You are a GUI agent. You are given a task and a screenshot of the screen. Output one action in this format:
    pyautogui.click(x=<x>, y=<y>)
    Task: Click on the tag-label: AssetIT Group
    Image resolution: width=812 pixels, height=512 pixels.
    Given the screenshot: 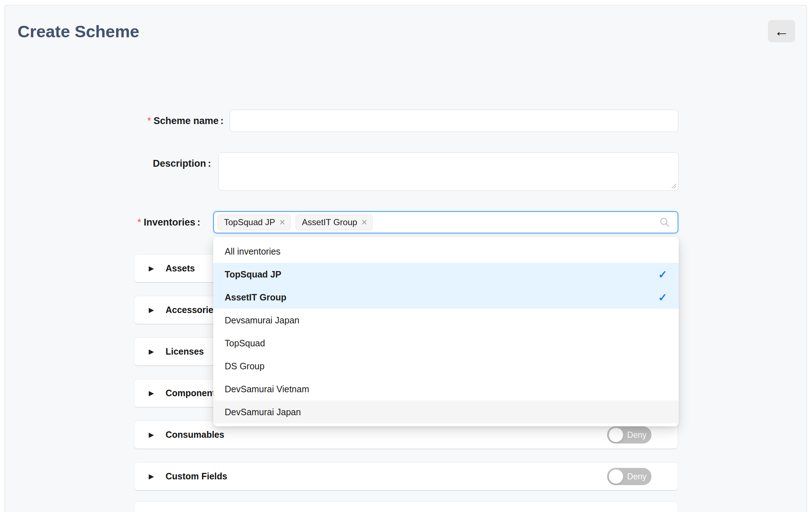 What is the action you would take?
    pyautogui.click(x=330, y=222)
    